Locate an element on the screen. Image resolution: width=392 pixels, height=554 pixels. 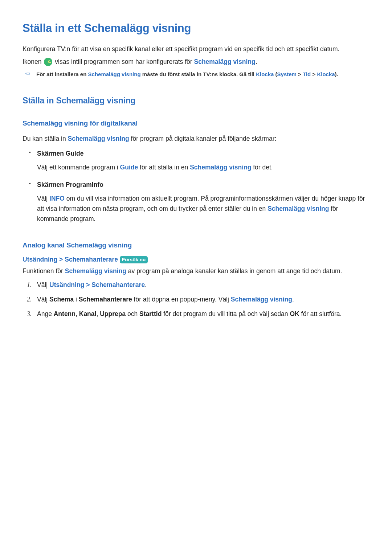
note-span: ( is located at coordinates (275, 74).